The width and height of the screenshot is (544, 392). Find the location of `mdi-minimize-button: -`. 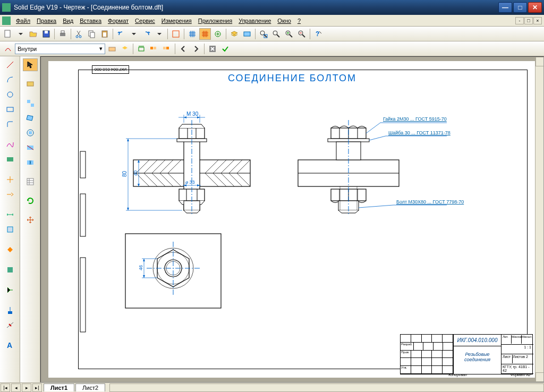

mdi-minimize-button: - is located at coordinates (520, 21).